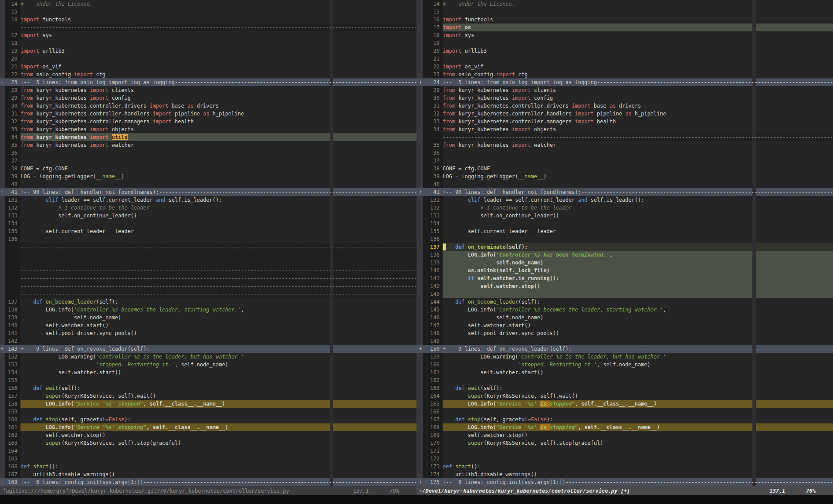 This screenshot has width=833, height=504. I want to click on code-line: 160 def stop(self, graceful=False):, so click(208, 419).